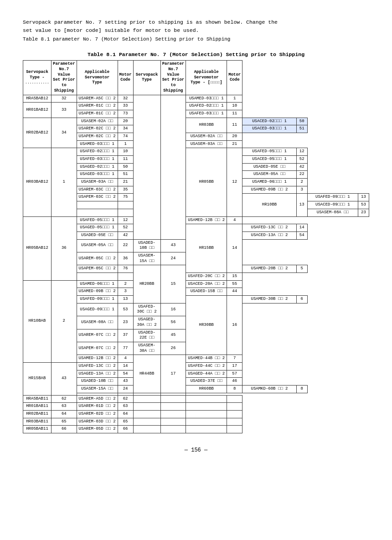  I want to click on motor-code, so click(125, 277).